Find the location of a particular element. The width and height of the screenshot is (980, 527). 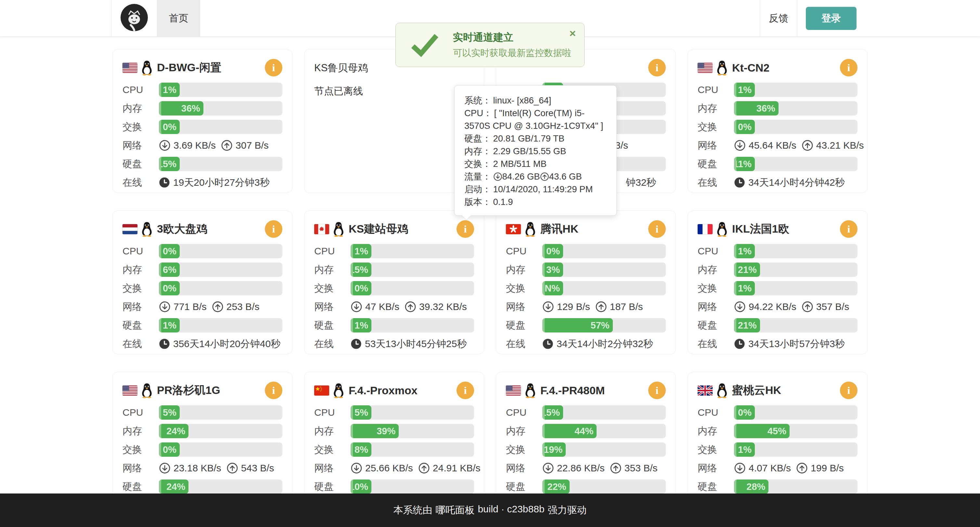

cpu-row: CPU0% is located at coordinates (202, 251).